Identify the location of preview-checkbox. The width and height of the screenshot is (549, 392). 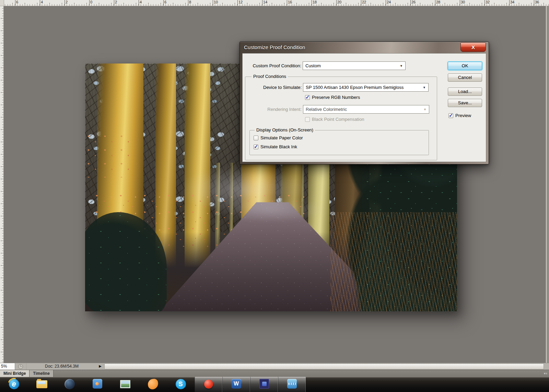
(451, 116).